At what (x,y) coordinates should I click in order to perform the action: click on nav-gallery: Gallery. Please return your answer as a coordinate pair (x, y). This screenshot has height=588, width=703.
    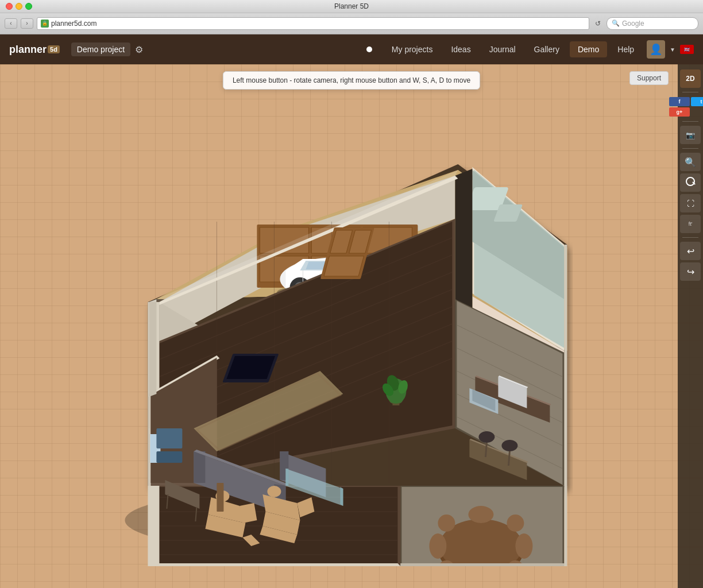
    Looking at the image, I should click on (547, 49).